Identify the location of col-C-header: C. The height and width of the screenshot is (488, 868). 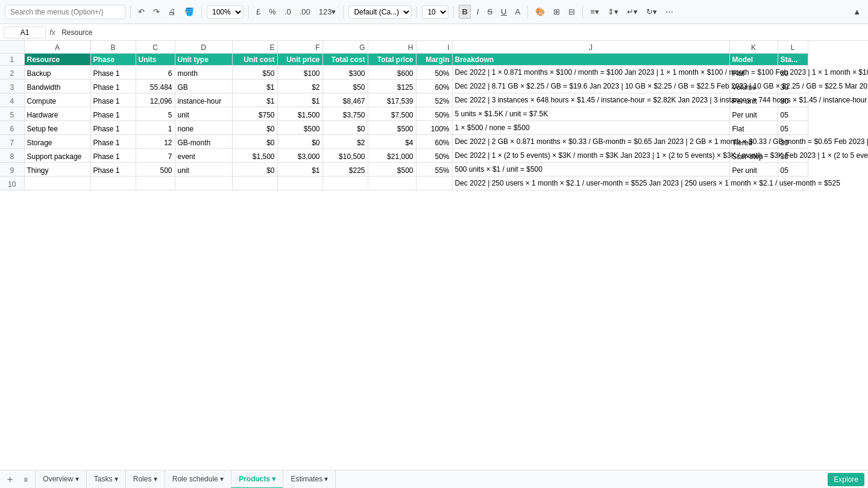
(156, 47).